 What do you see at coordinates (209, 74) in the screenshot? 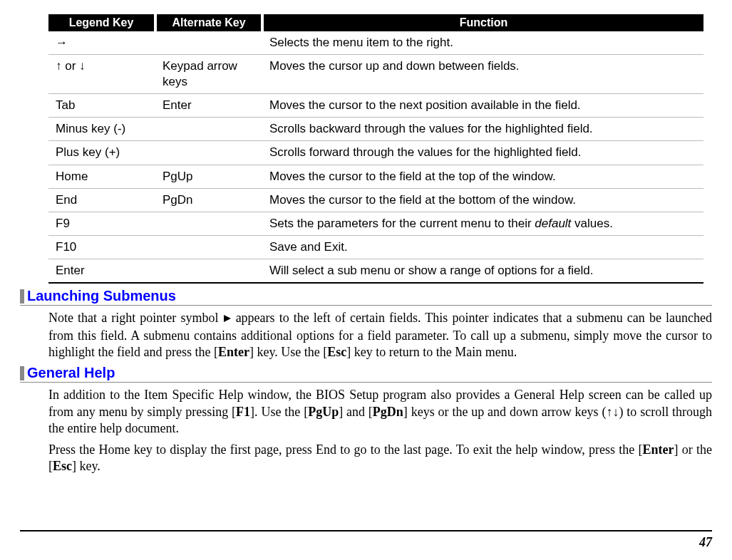
I see `cell-alternate: Keypad arrow keys` at bounding box center [209, 74].